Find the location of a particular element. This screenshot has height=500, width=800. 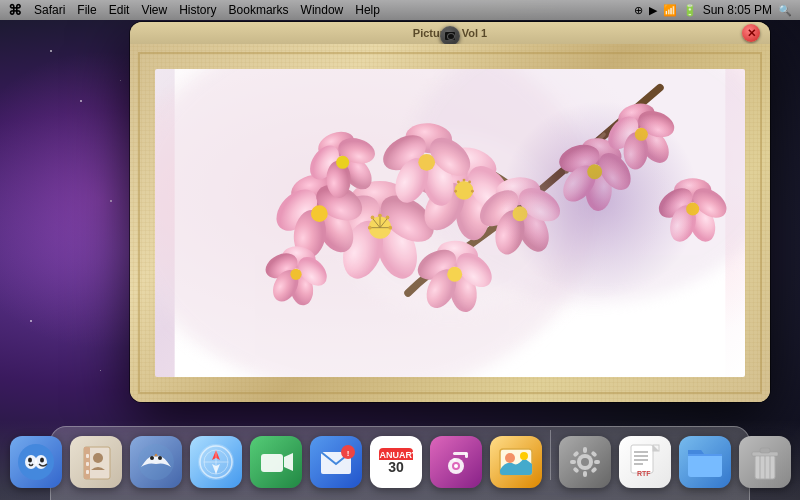

safari-icon-svg is located at coordinates (216, 462).